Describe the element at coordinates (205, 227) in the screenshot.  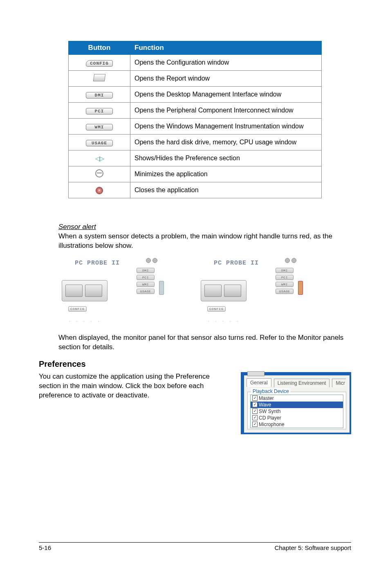
I see `sensor-alert-heading: Sensor alert` at that location.